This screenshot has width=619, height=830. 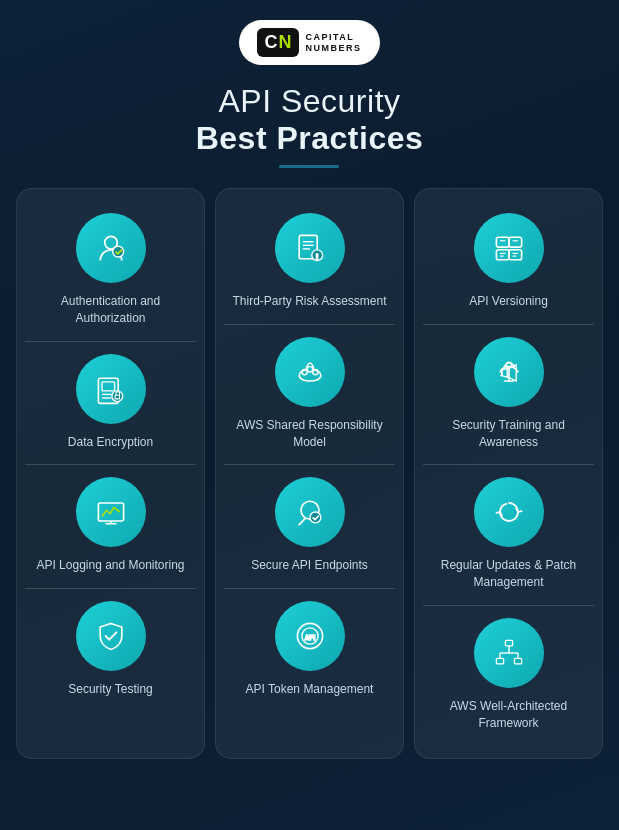 I want to click on well-architected-icon, so click(x=509, y=653).